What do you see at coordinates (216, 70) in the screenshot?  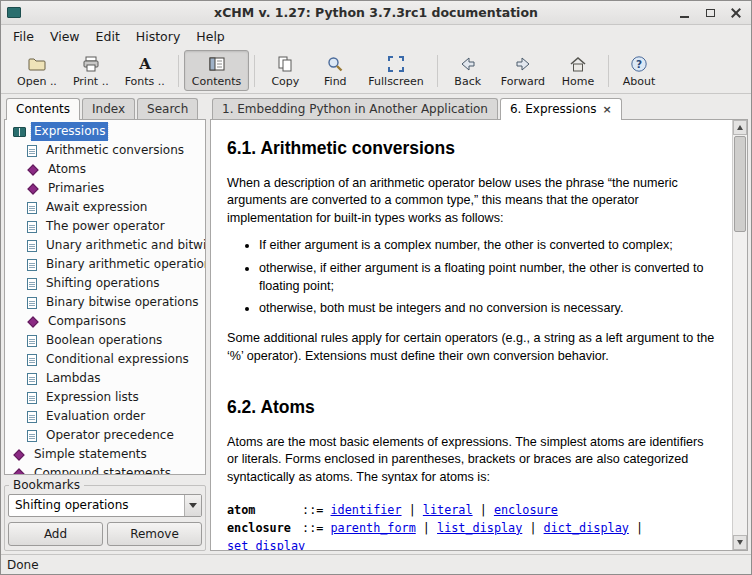 I see `contents-button: Contents` at bounding box center [216, 70].